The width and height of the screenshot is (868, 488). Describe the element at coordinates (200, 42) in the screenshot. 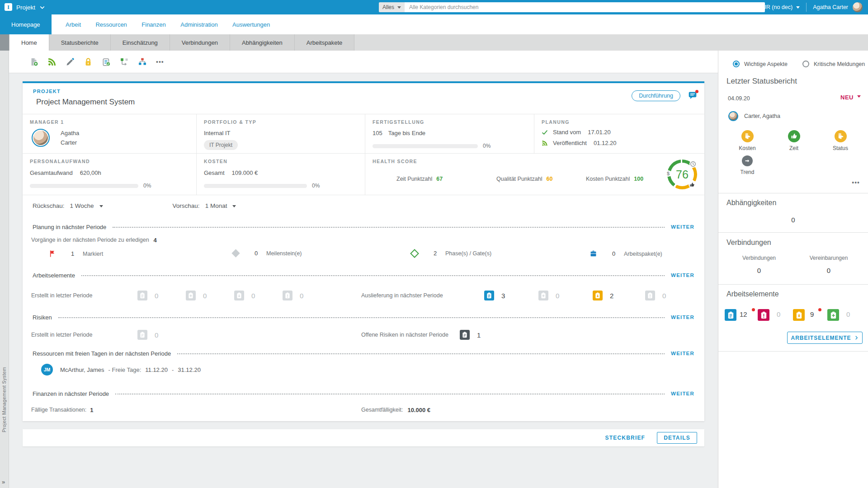

I see `subtab-verbindungen: Verbindungen` at that location.